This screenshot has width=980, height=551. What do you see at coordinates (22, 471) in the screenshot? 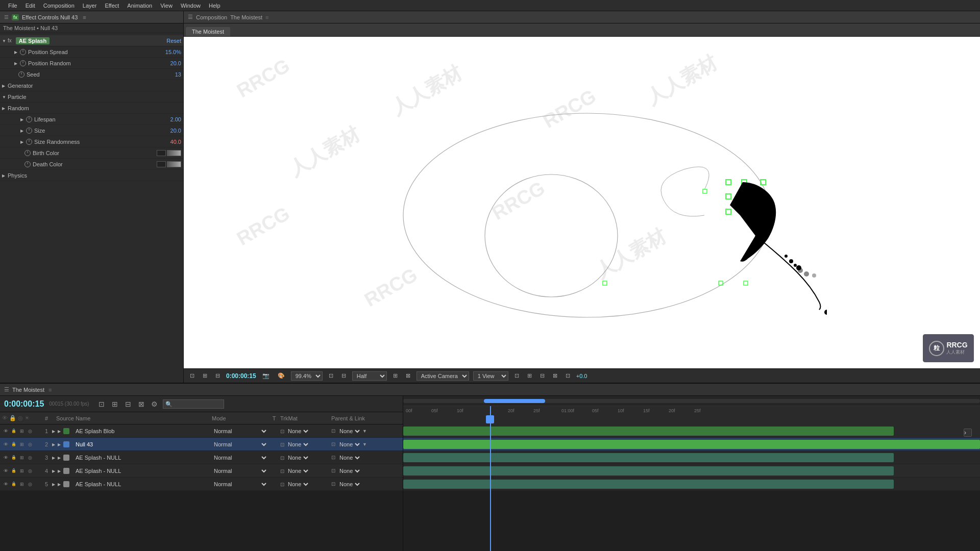
I see `layer-4-collapse: ⊞` at bounding box center [22, 471].